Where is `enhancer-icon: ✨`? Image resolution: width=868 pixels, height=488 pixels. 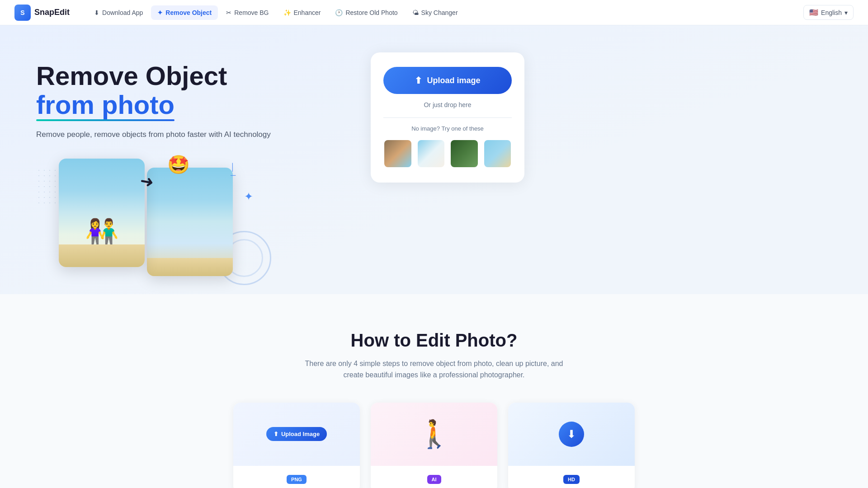 enhancer-icon: ✨ is located at coordinates (288, 13).